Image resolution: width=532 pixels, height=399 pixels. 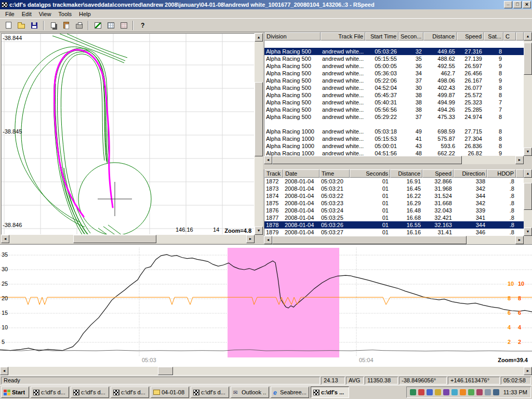 What do you see at coordinates (394, 240) in the screenshot?
I see `points-h-scrollbar: ◄►` at bounding box center [394, 240].